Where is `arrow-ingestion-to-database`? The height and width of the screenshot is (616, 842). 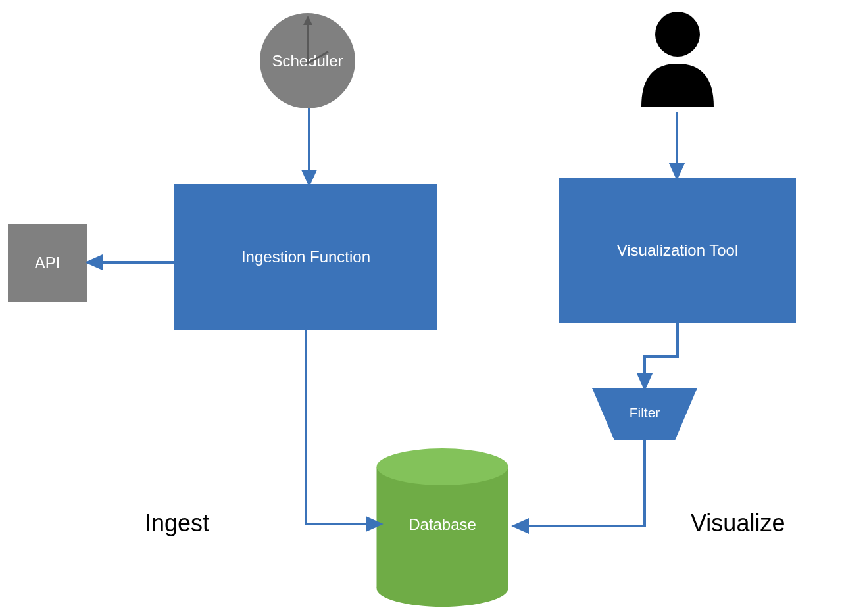
arrow-ingestion-to-database is located at coordinates (345, 435).